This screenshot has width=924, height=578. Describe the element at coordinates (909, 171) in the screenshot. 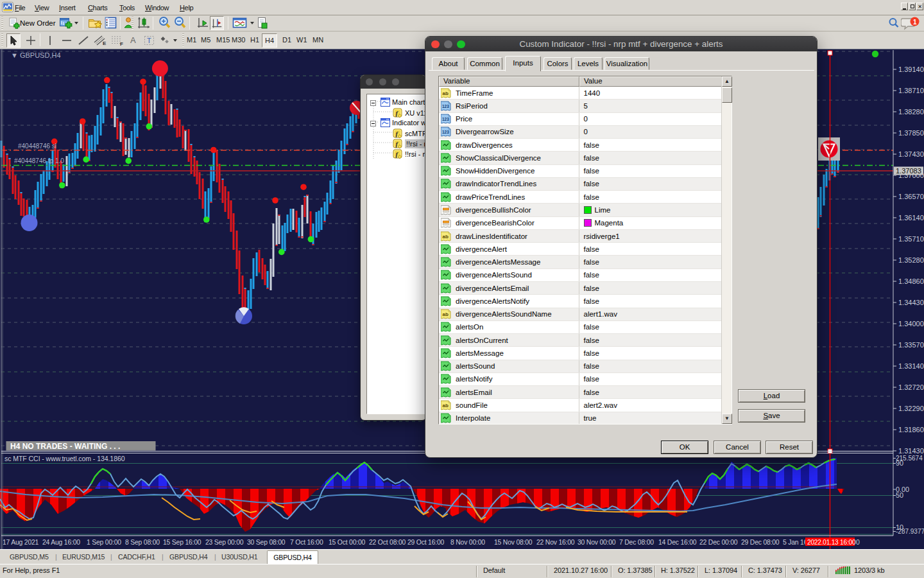

I see `svg-text: 1.37083` at that location.